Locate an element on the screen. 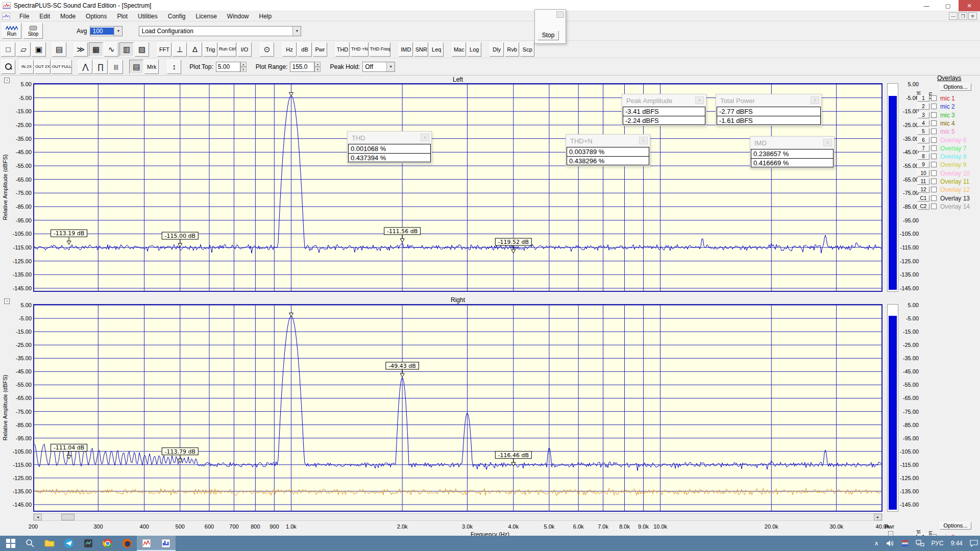 The height and width of the screenshot is (551, 980). print-button: ▤ is located at coordinates (59, 49).